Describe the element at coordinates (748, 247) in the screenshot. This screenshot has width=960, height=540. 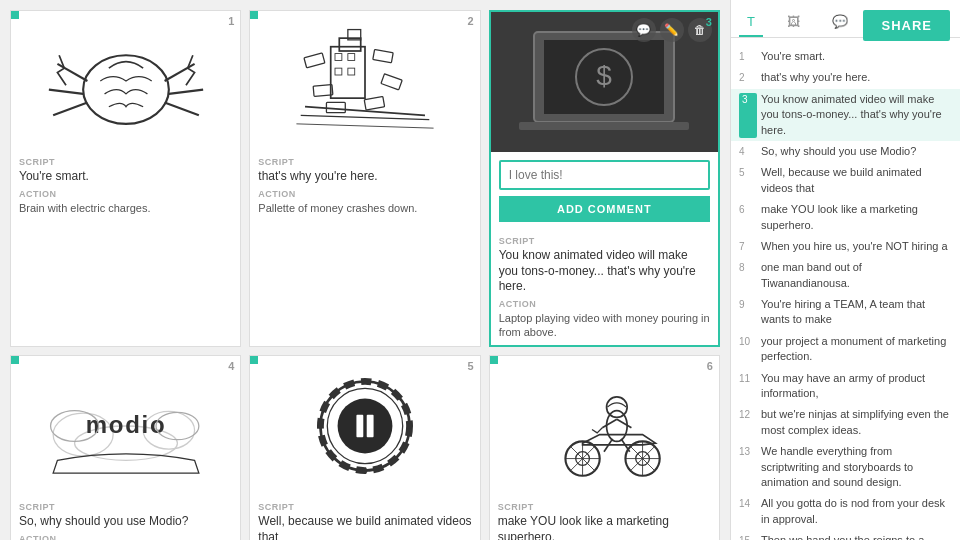
I see `script-num-7: 7` at that location.